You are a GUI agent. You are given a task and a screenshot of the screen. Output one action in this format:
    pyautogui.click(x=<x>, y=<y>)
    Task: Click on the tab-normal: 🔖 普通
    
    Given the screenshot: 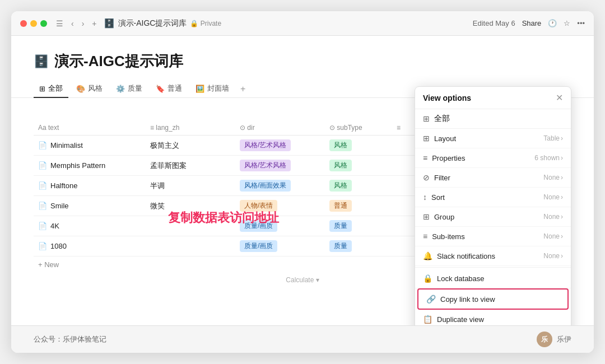 What is the action you would take?
    pyautogui.click(x=169, y=89)
    